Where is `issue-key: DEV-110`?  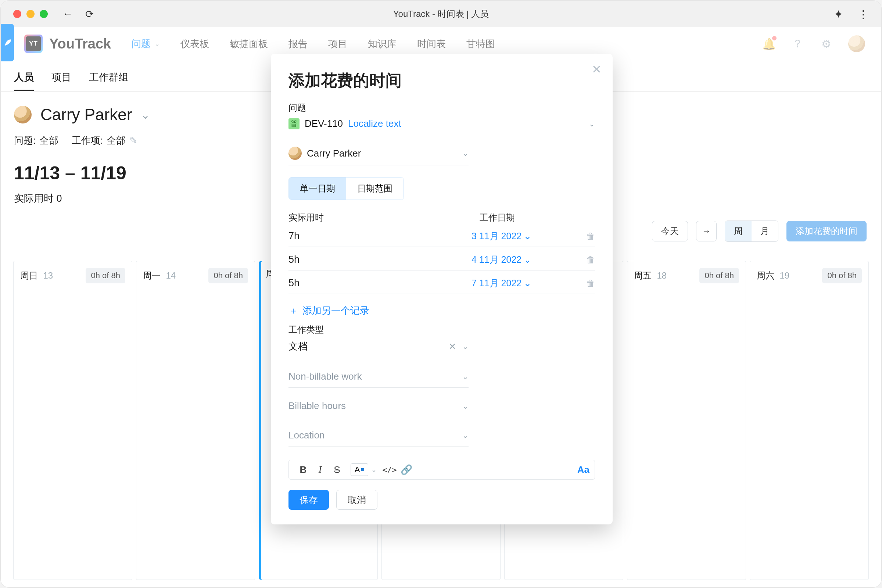 issue-key: DEV-110 is located at coordinates (324, 124).